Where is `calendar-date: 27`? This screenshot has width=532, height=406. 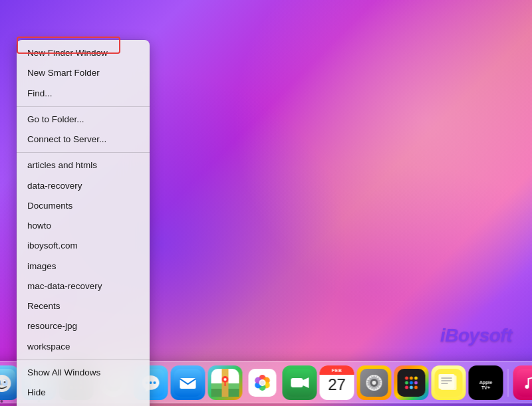 calendar-date: 27 is located at coordinates (336, 385).